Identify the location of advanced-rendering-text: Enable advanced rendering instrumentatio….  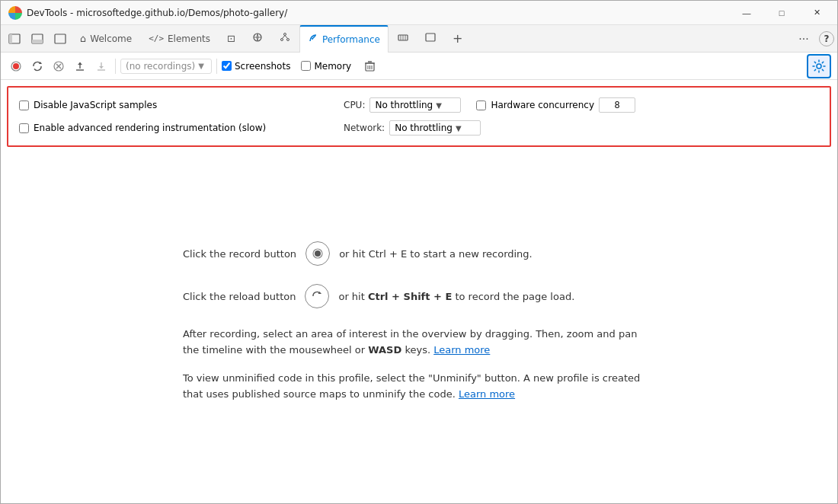
(149, 128).